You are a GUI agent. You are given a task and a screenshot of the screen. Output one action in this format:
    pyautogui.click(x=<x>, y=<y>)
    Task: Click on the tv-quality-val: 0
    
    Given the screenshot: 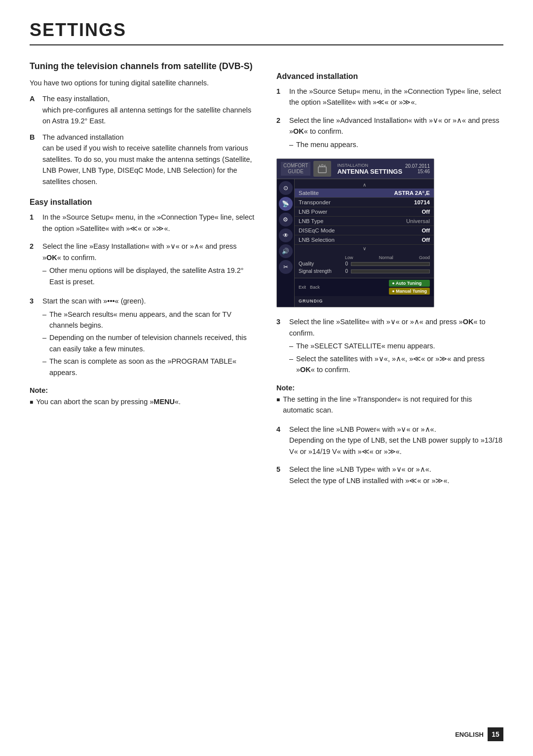 What is the action you would take?
    pyautogui.click(x=344, y=264)
    